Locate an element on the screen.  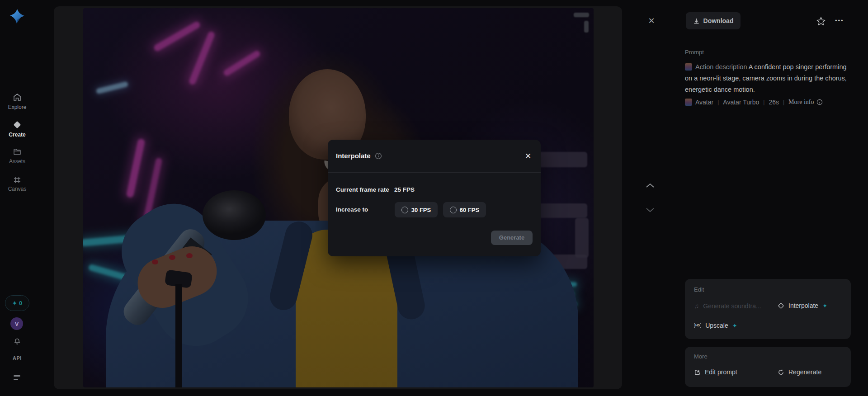
model-mode: Avatar Turbo is located at coordinates (741, 102).